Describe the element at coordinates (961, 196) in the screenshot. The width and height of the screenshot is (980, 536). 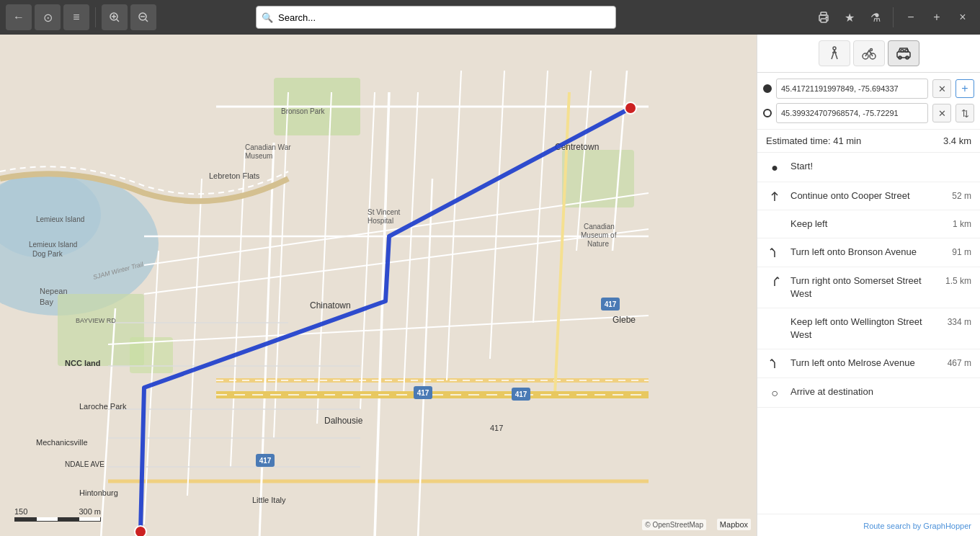
I see `direction-dist-cooper: 52 m` at that location.